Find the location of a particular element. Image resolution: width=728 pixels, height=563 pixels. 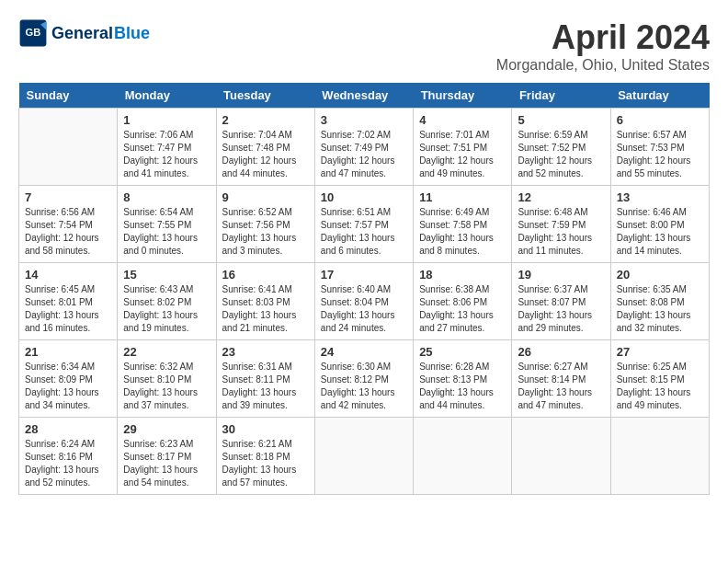

day-number: 22 is located at coordinates (166, 351).